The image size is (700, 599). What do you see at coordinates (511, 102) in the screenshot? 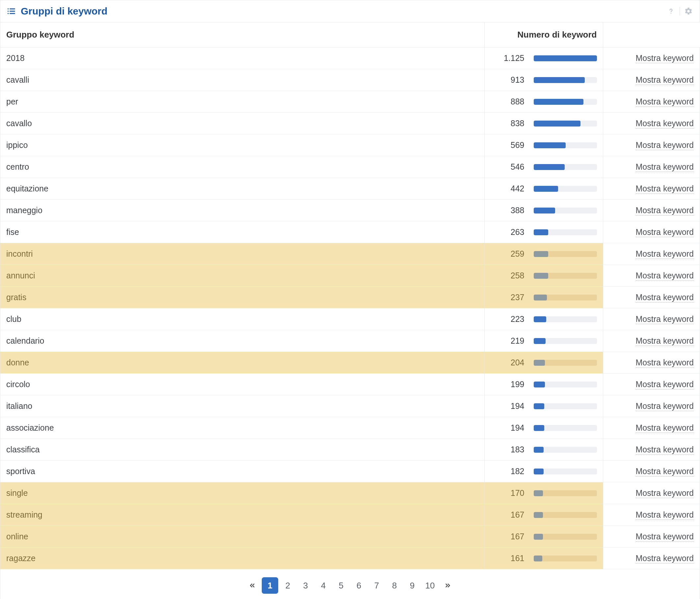
I see `keyword-count-value: 888` at bounding box center [511, 102].